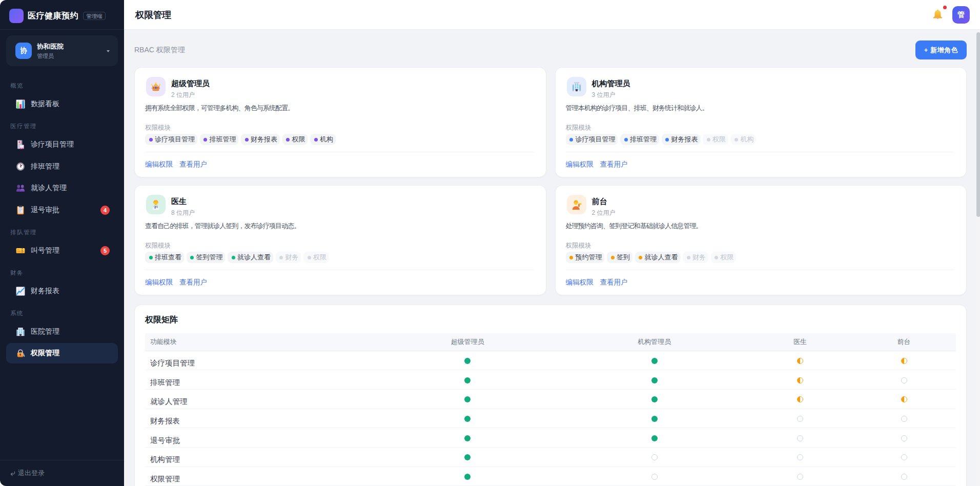  Describe the element at coordinates (62, 210) in the screenshot. I see `sidebar-item-退号审批: 退号审批4` at that location.